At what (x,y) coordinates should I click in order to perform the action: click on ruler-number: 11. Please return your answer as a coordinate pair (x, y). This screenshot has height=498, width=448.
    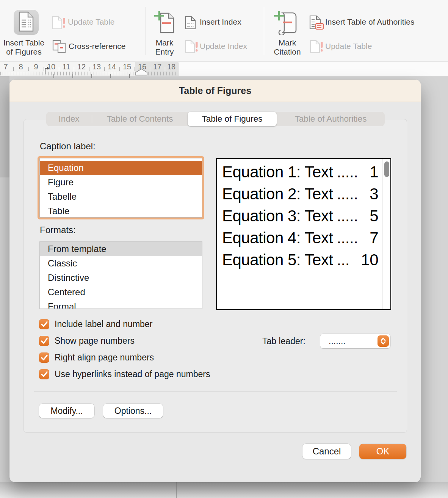
    Looking at the image, I should click on (66, 67).